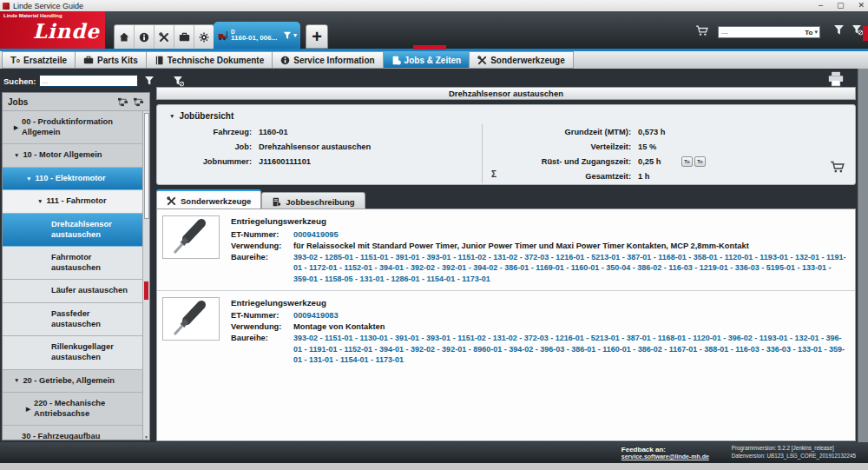 This screenshot has height=470, width=868. What do you see at coordinates (821, 5) in the screenshot?
I see `minimize-button: –` at bounding box center [821, 5].